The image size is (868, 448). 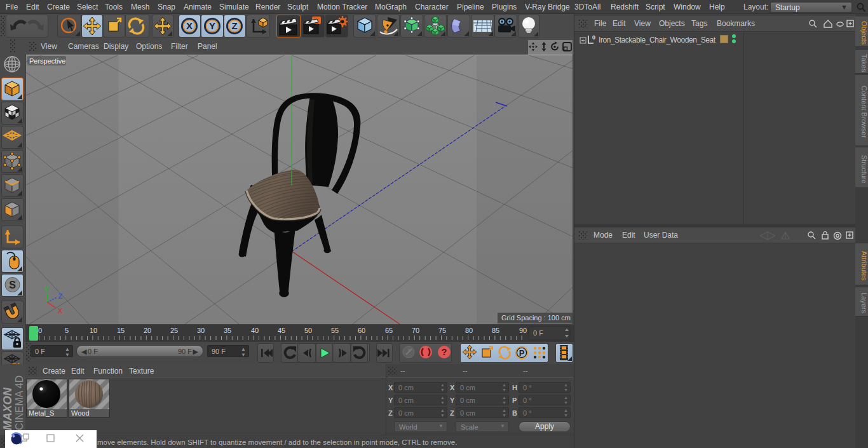 What do you see at coordinates (416, 330) in the screenshot?
I see `svg-text: 70` at bounding box center [416, 330].